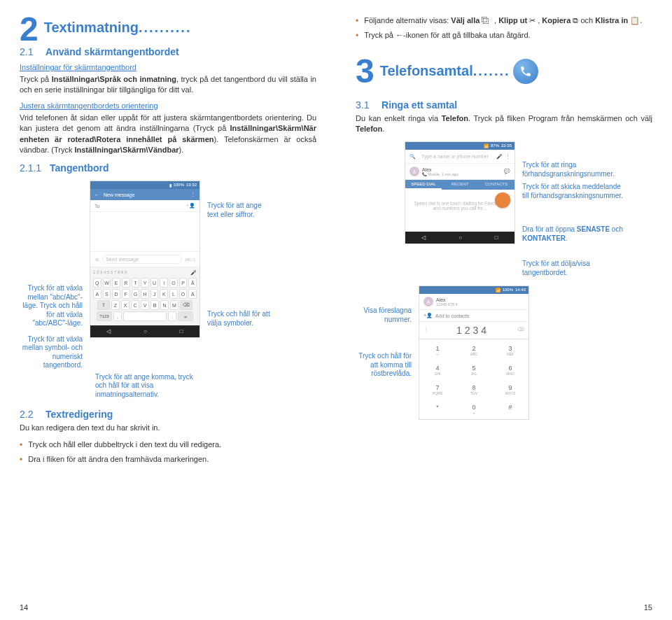 Image resolution: width=672 pixels, height=620 pixels. What do you see at coordinates (460, 238) in the screenshot?
I see `nav-bar: ◁ ○ □` at bounding box center [460, 238].